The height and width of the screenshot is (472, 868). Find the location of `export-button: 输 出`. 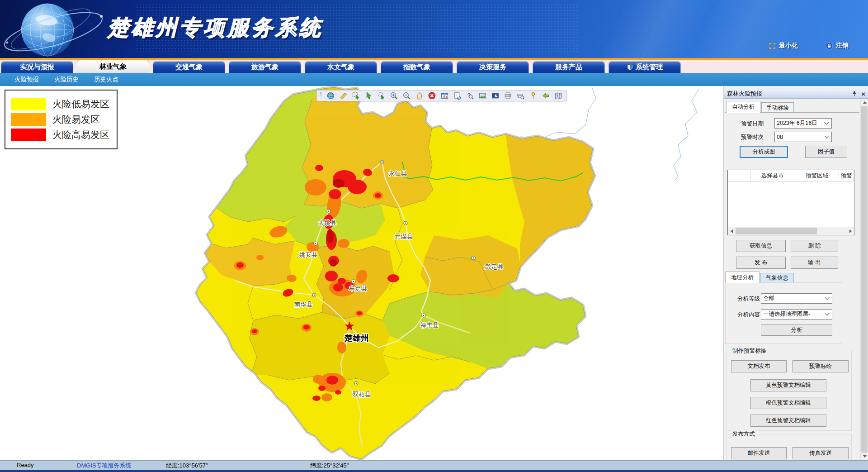

export-button: 输 出 is located at coordinates (815, 262).